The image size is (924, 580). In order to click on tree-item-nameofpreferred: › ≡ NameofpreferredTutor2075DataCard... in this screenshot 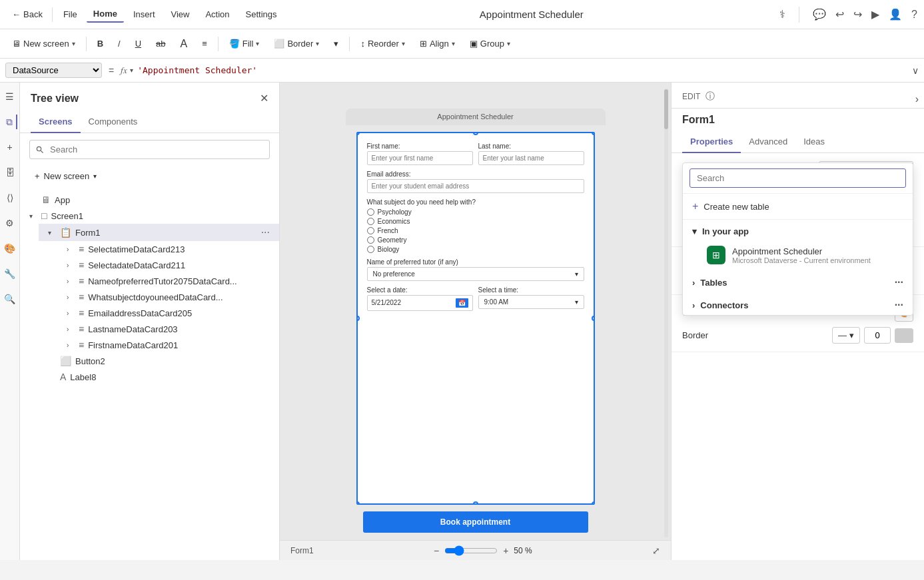, I will do `click(168, 281)`.